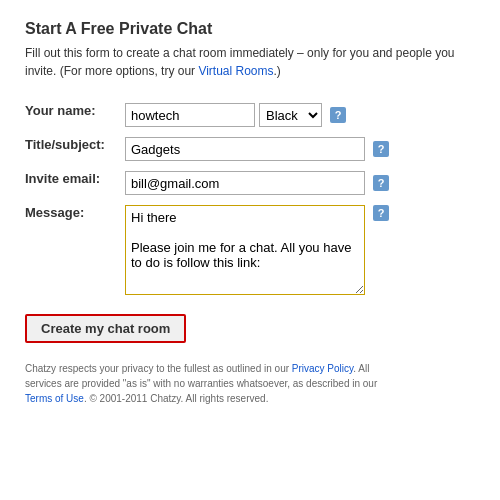 This screenshot has height=500, width=500. Describe the element at coordinates (300, 250) in the screenshot. I see `message-input-row: Hi there Please join me for a chat. All …` at that location.